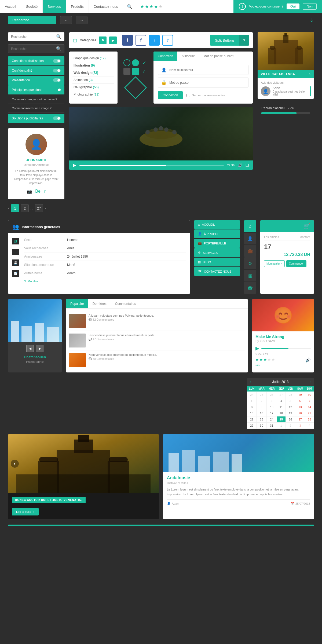  What do you see at coordinates (141, 40) in the screenshot?
I see `fb-outline-btn: f` at bounding box center [141, 40].